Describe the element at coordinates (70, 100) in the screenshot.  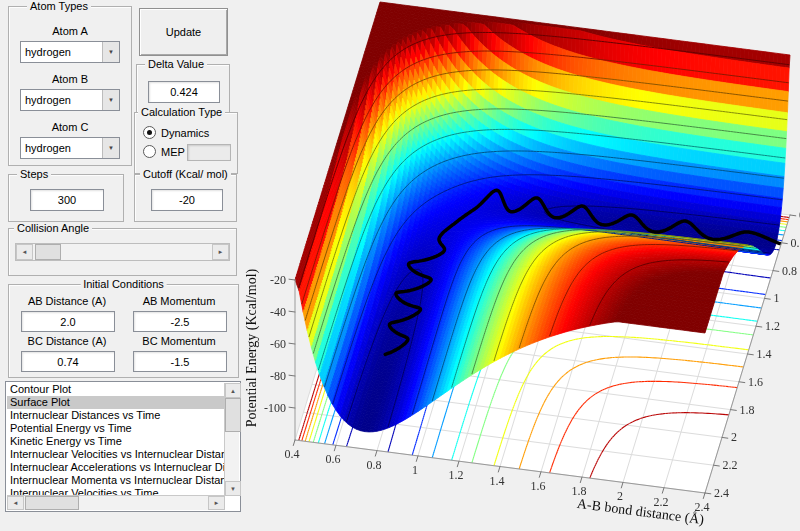
I see `atom-b-dropdown: hydrogen ▼` at that location.